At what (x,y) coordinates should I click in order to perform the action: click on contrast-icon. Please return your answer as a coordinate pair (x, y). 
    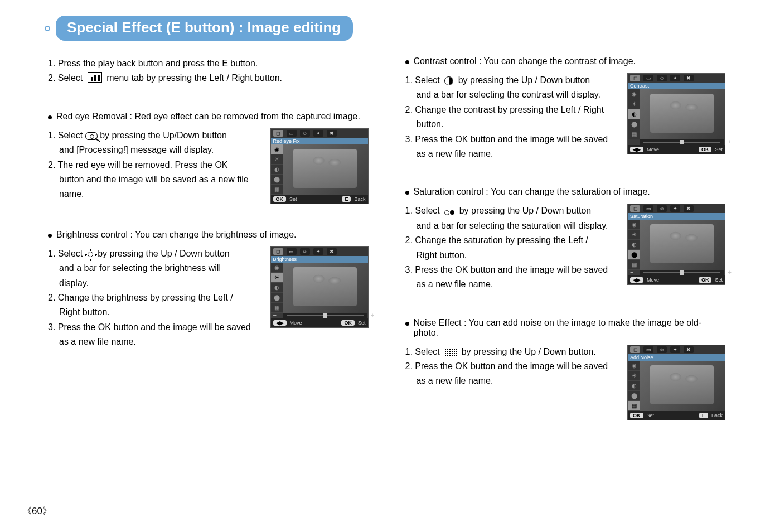
    Looking at the image, I should click on (449, 81).